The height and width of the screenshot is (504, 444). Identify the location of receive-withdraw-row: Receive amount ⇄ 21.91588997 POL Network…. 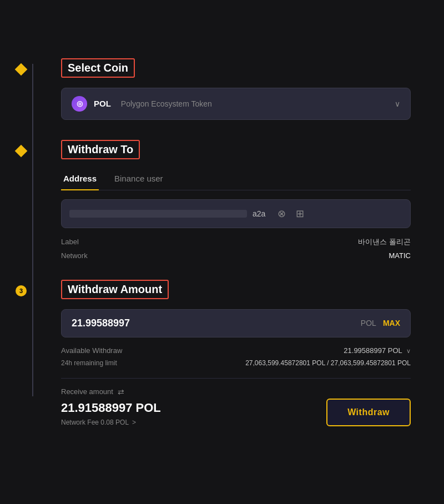
(236, 407).